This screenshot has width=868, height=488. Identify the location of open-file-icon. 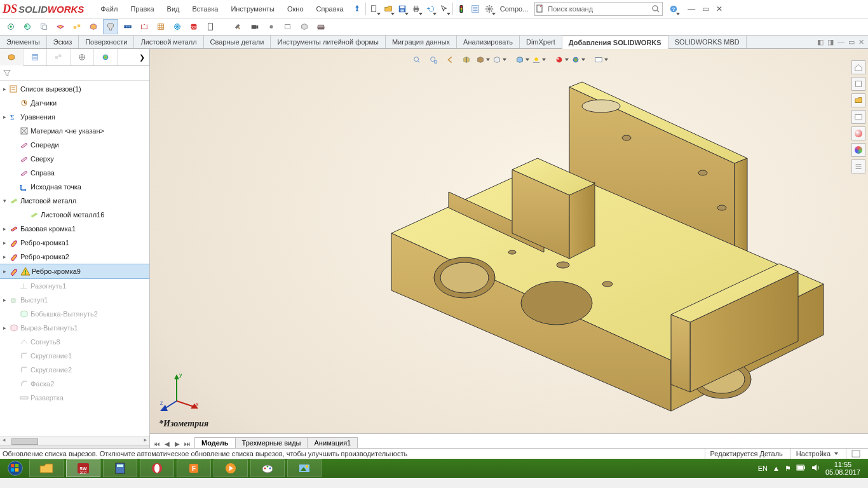
(388, 9).